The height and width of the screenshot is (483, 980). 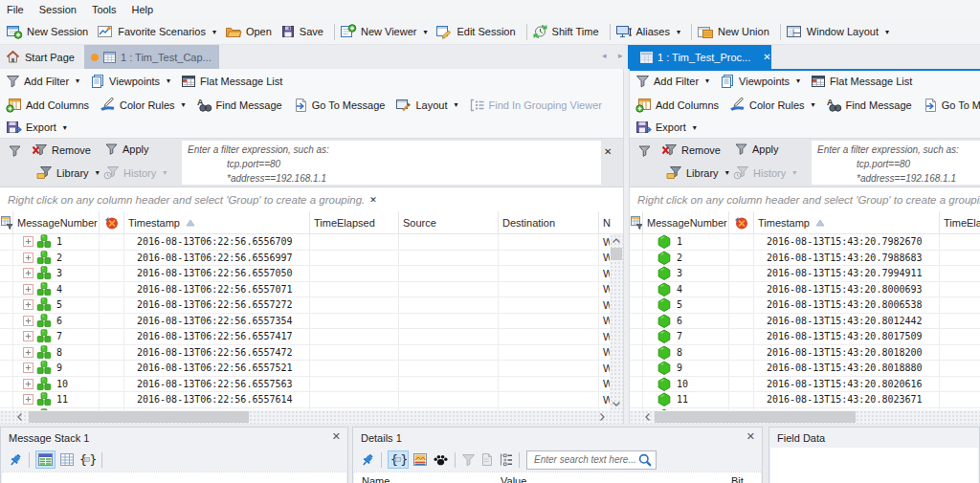 What do you see at coordinates (57, 10) in the screenshot?
I see `menu-session: Session` at bounding box center [57, 10].